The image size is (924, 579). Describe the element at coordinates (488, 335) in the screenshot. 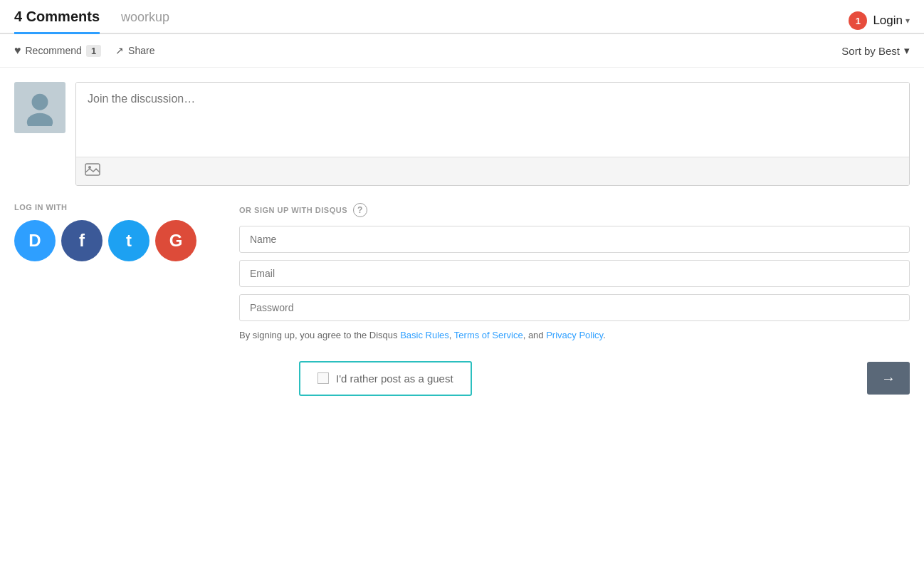

I see `terms-of-service-link: Terms of Service` at that location.